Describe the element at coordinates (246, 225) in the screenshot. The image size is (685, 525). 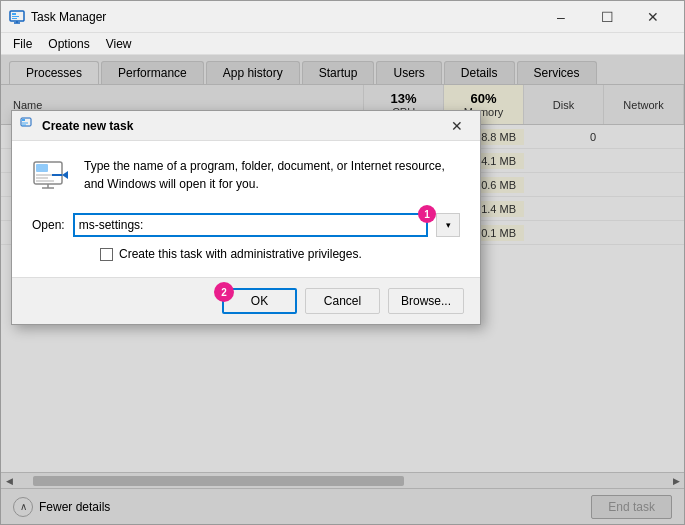
I see `dialog-input-row: Open: 1 ▾` at that location.